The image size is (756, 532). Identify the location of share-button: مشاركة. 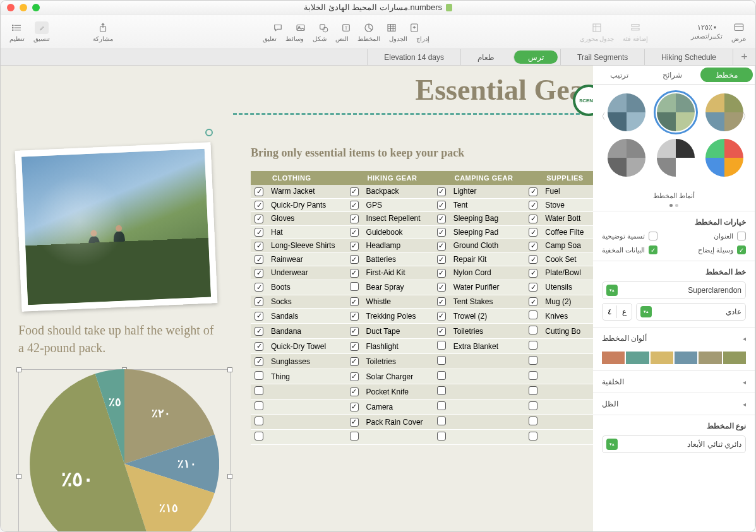
(103, 32).